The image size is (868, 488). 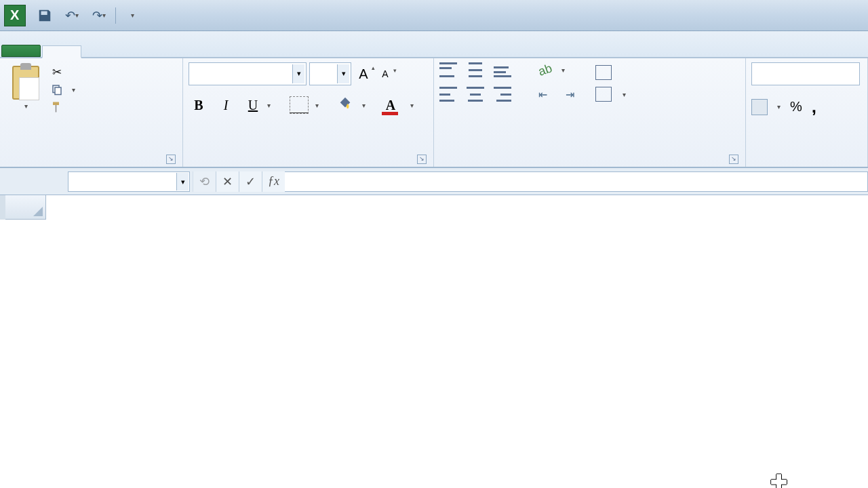 What do you see at coordinates (290, 52) in the screenshot?
I see `tab-view` at bounding box center [290, 52].